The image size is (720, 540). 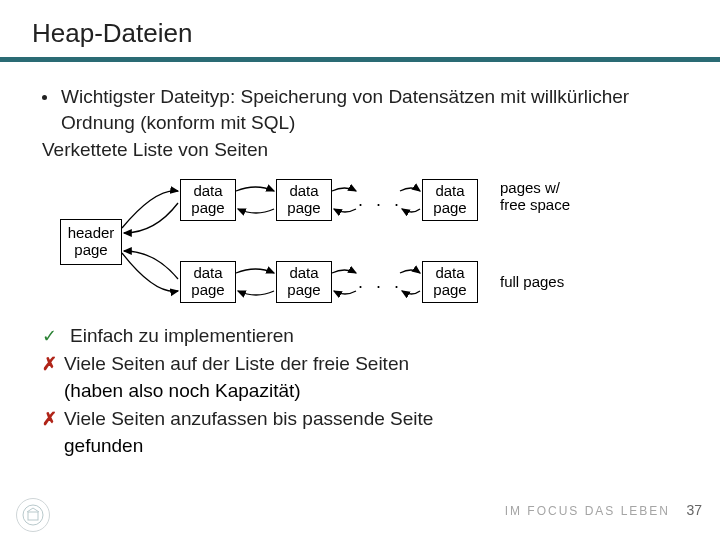 I want to click on dots-top: . . ., so click(x=380, y=200).